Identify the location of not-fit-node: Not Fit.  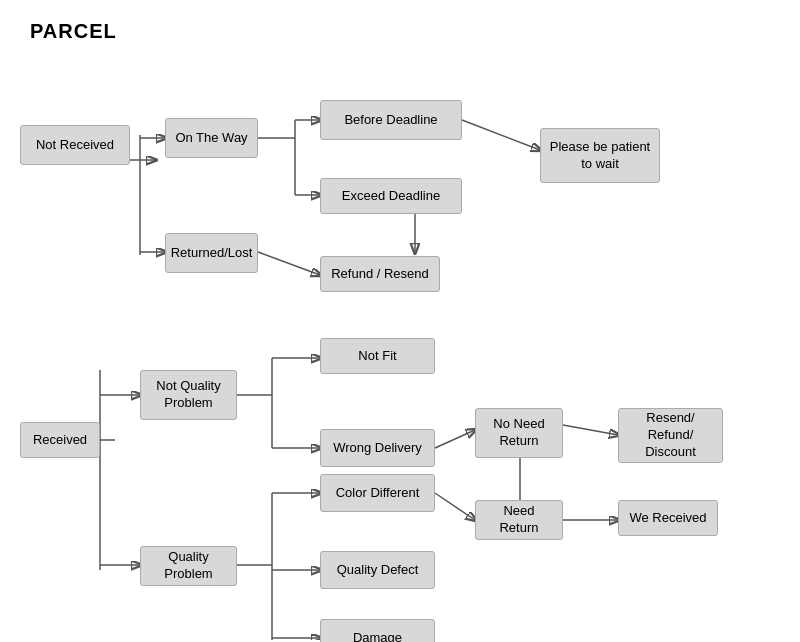
(378, 356).